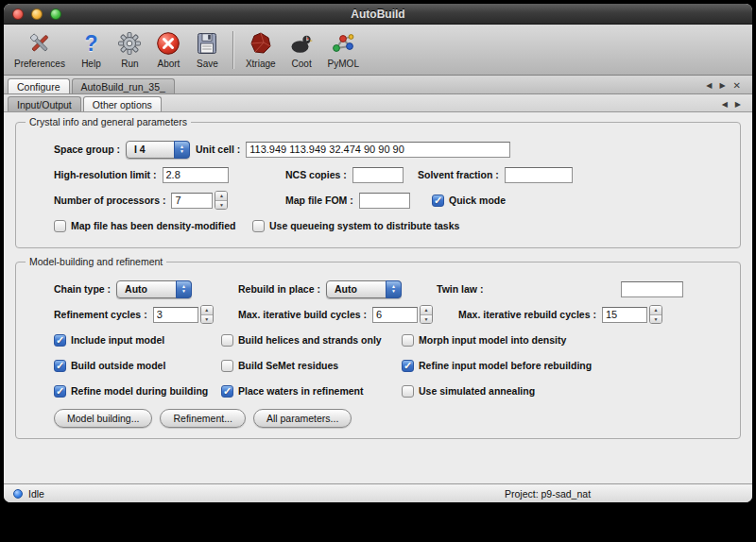 The height and width of the screenshot is (542, 756). Describe the element at coordinates (378, 85) in the screenshot. I see `main-tab-bar: Configure AutoBuild_run_35_ ◀ ▶ ✕` at that location.